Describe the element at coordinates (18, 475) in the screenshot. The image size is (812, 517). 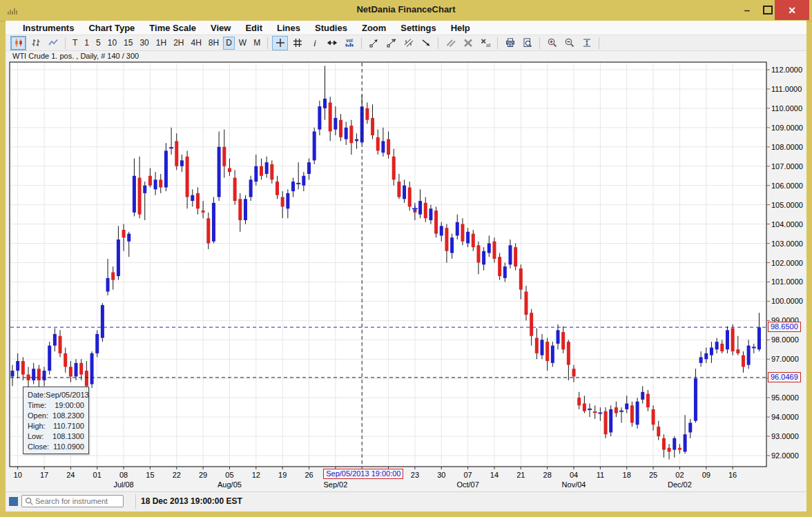
I see `x-axis-label: 10` at that location.